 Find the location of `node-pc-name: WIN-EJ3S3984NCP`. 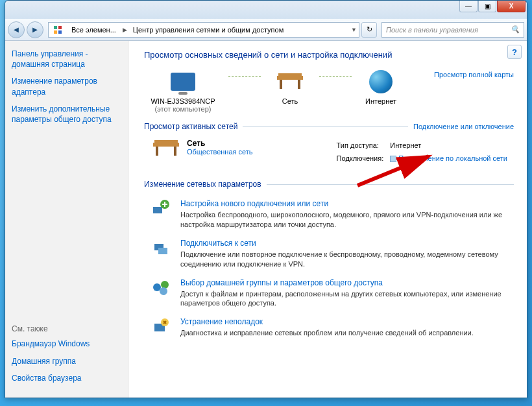

node-pc-name: WIN-EJ3S3984NCP is located at coordinates (183, 101).